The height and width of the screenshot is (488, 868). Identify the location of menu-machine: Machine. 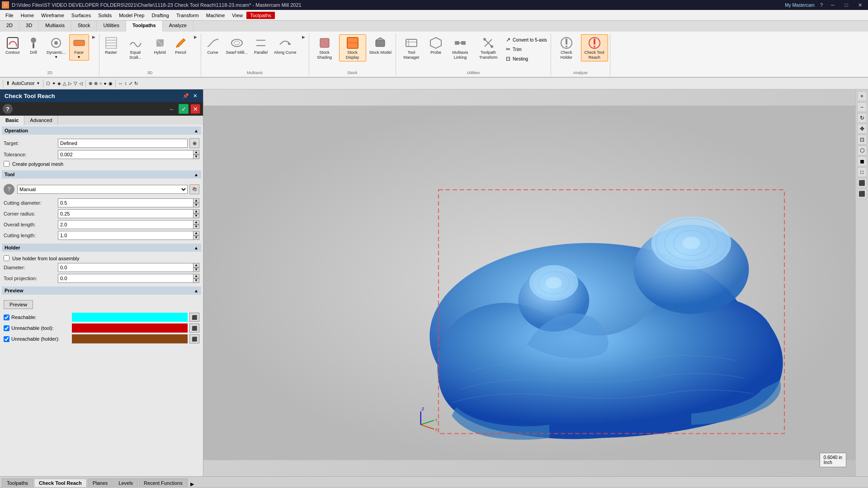
(216, 15).